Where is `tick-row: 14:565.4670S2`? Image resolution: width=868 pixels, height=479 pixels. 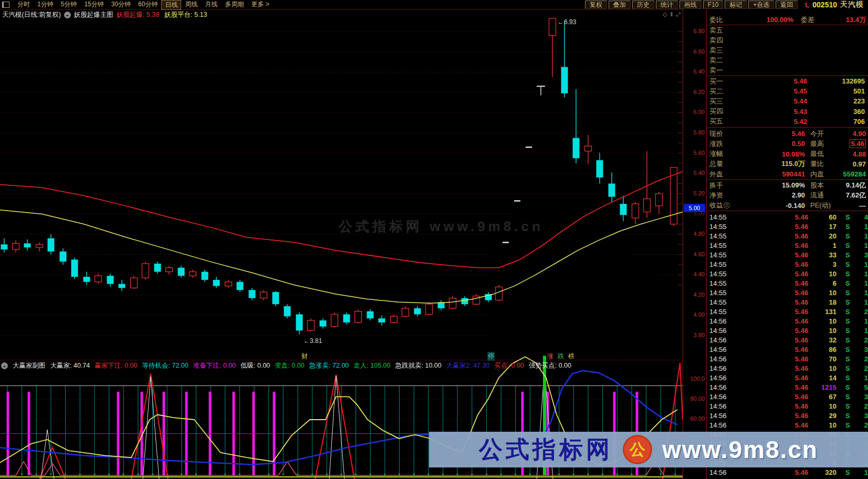
tick-row: 14:565.4670S2 is located at coordinates (788, 359).